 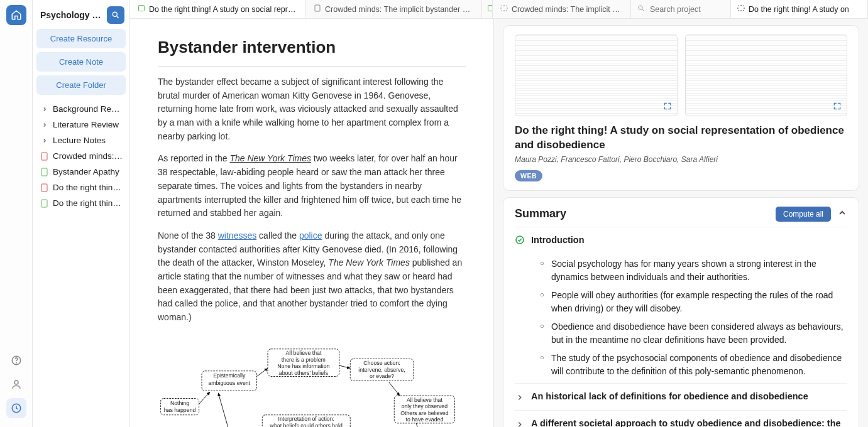 I want to click on paragraph: As reported in the The New York Times tw…, so click(x=312, y=186).